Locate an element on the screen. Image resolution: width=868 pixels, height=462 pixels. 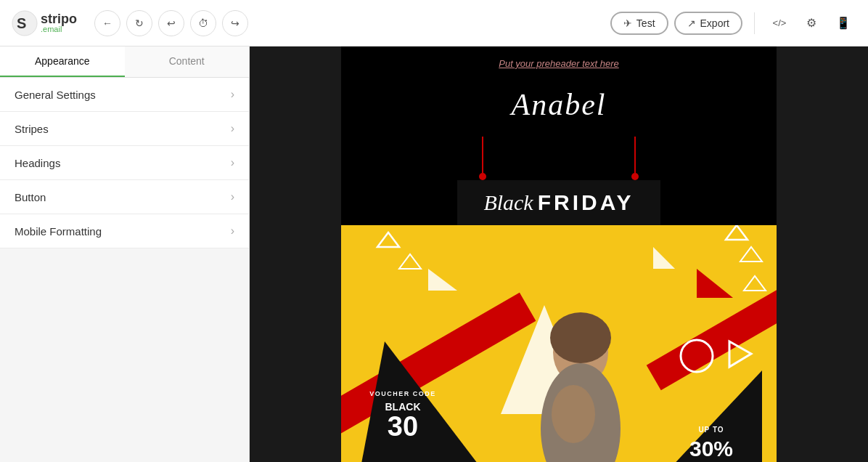
sidebar-item-general-settings: General Settings › is located at coordinates (125, 94).